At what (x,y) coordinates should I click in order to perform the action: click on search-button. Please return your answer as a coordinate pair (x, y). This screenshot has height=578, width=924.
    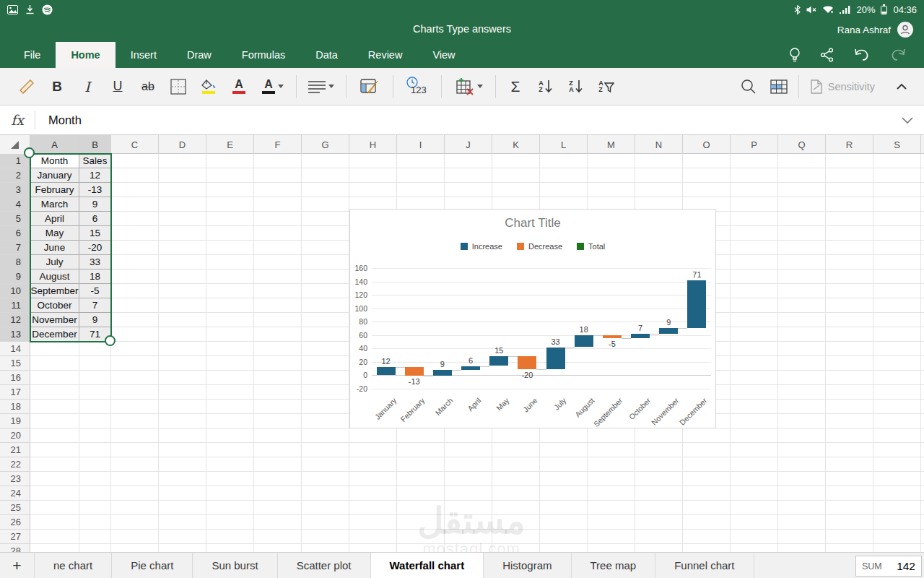
    Looking at the image, I should click on (749, 87).